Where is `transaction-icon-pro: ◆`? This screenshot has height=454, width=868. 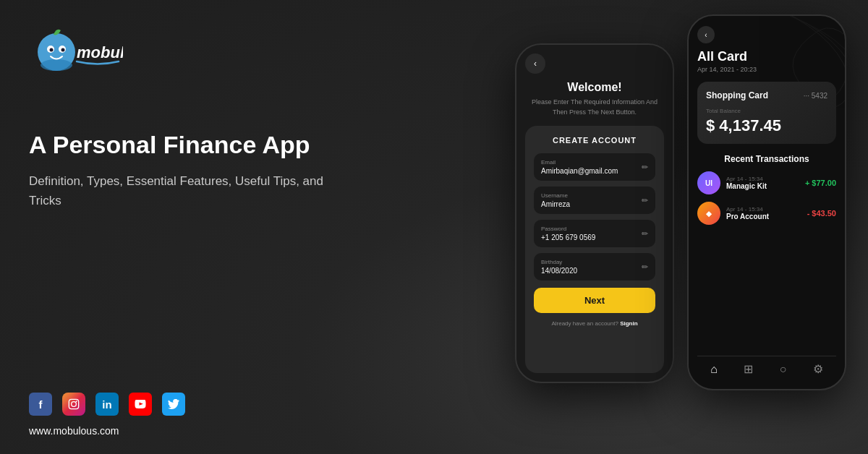
transaction-icon-pro: ◆ is located at coordinates (709, 213).